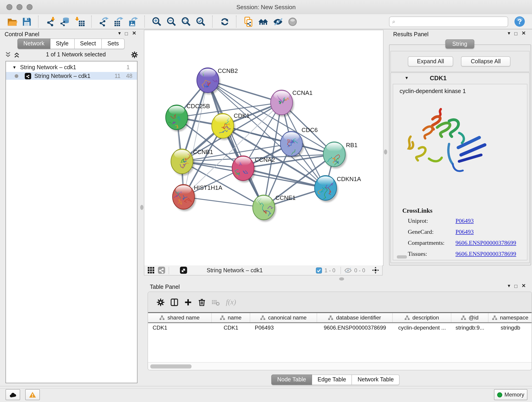 Image resolution: width=532 pixels, height=402 pixels. I want to click on duplicate-network-button, so click(248, 22).